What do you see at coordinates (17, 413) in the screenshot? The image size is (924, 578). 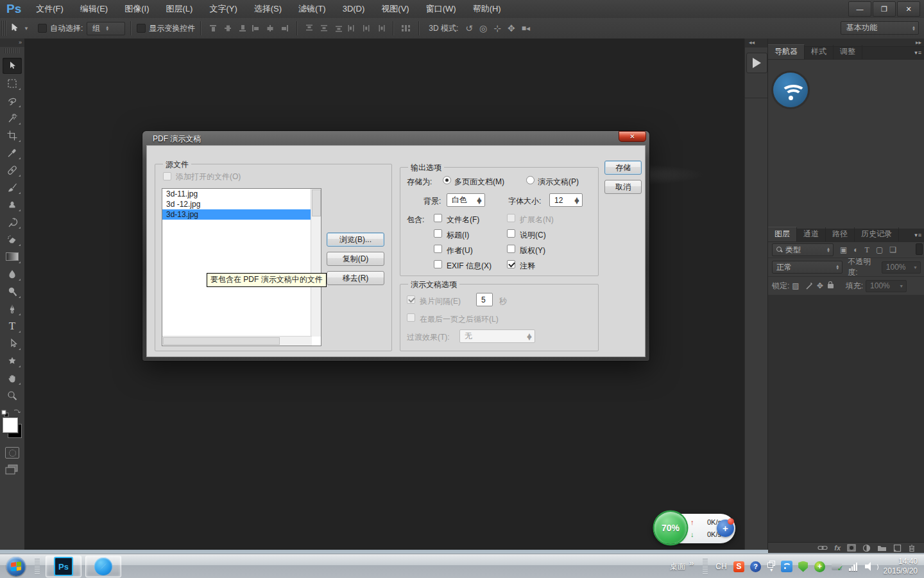 I see `swap-colors-icon` at bounding box center [17, 413].